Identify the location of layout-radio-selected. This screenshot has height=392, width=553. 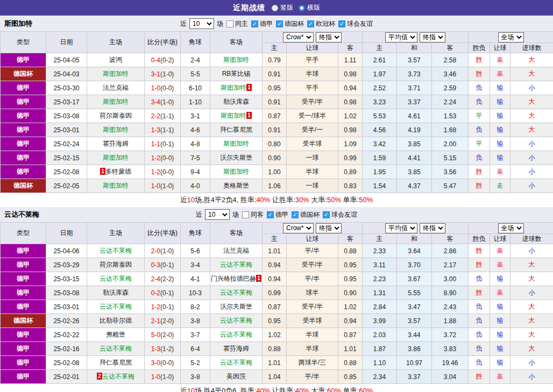
(275, 8).